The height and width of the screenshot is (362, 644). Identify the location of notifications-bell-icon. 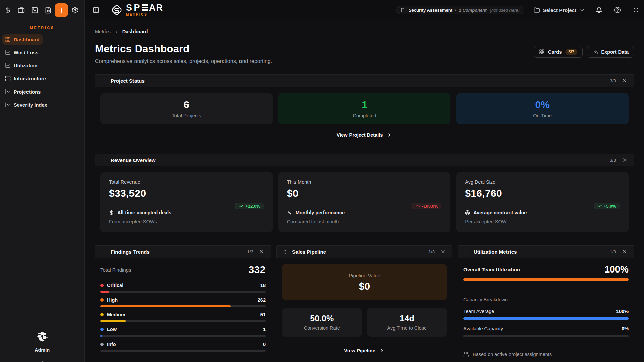
(599, 10).